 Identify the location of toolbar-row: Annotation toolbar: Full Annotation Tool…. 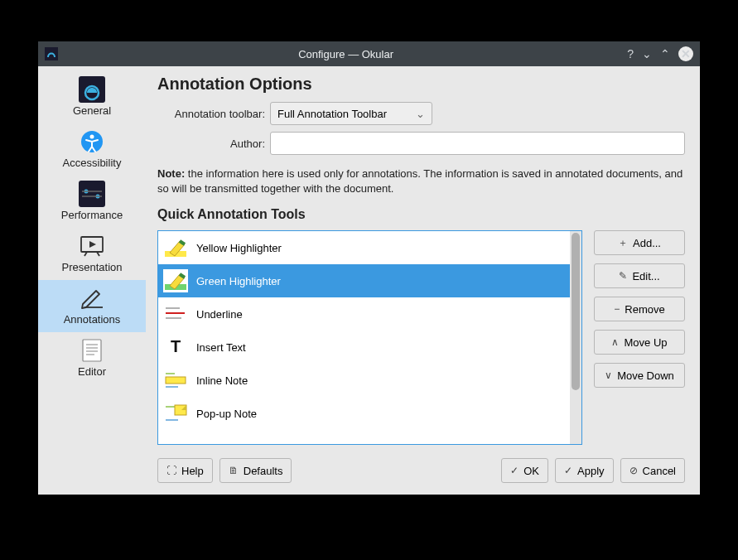
(421, 113).